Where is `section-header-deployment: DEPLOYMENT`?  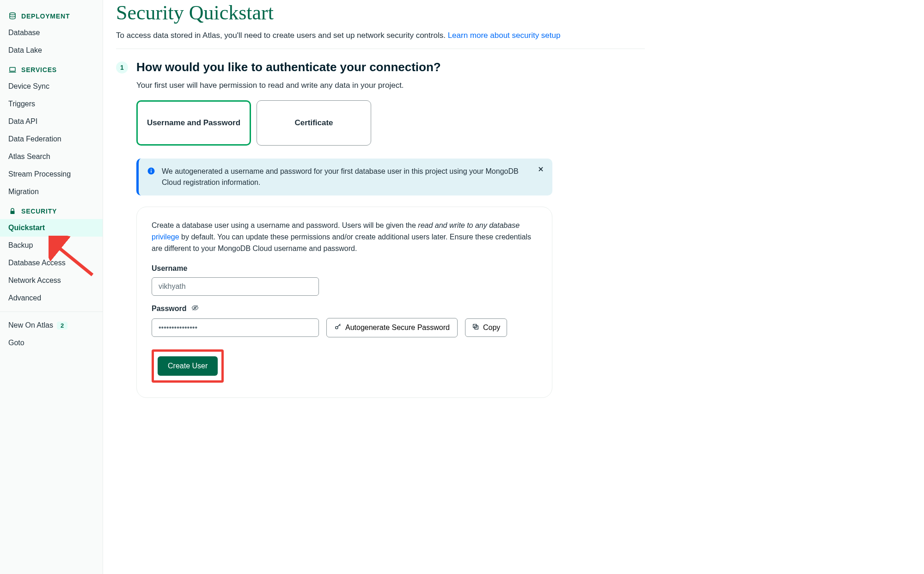 section-header-deployment: DEPLOYMENT is located at coordinates (51, 15).